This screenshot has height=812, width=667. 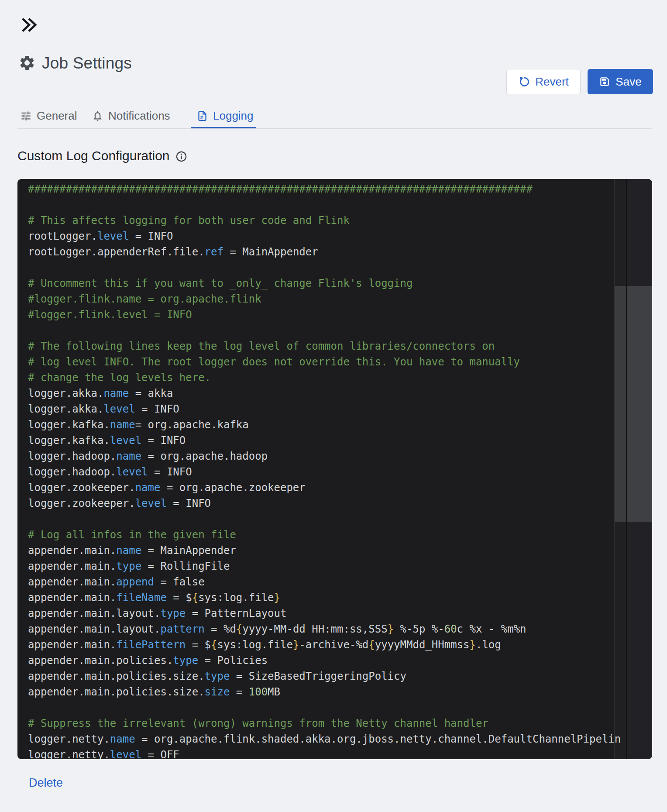 I want to click on tab-logging: # Logging, so click(x=225, y=116).